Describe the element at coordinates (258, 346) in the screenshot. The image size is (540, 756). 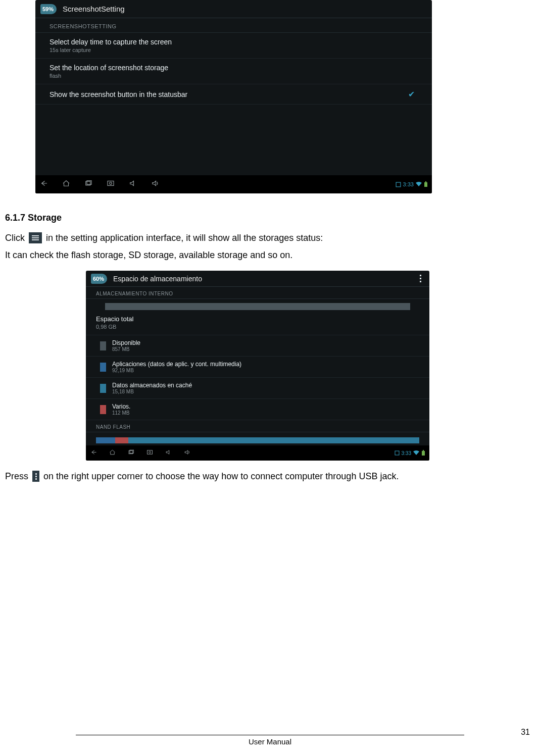
I see `storage-item-available: Disponible 857 MB` at that location.